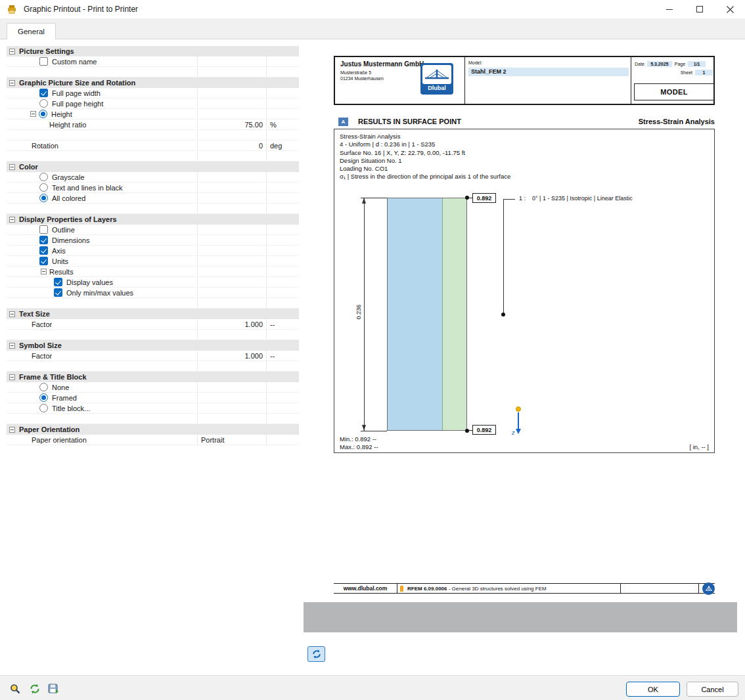  What do you see at coordinates (71, 408) in the screenshot?
I see `title-block-label: Title block...` at bounding box center [71, 408].